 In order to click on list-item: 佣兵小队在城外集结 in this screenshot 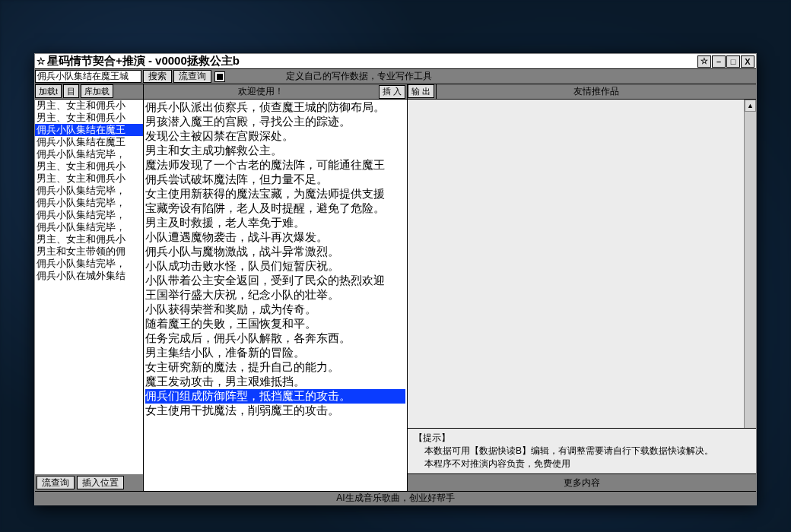, I will do `click(89, 276)`.